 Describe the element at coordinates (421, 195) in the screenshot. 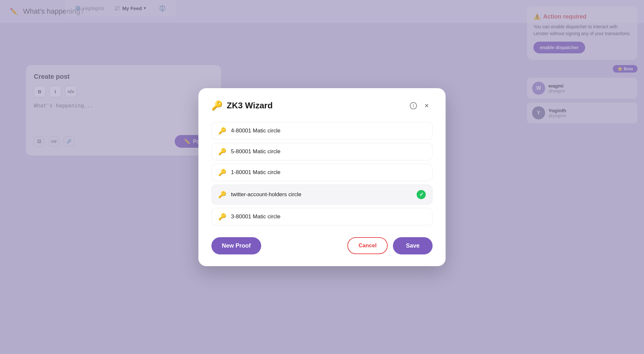

I see `selected-check-icon: ✓` at that location.